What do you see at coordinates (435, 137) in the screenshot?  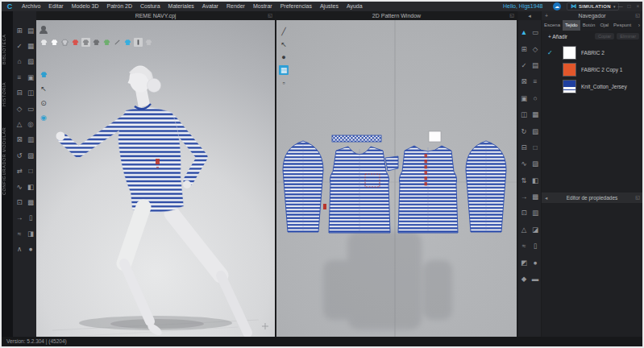 I see `pattern-piece-label-patch` at bounding box center [435, 137].